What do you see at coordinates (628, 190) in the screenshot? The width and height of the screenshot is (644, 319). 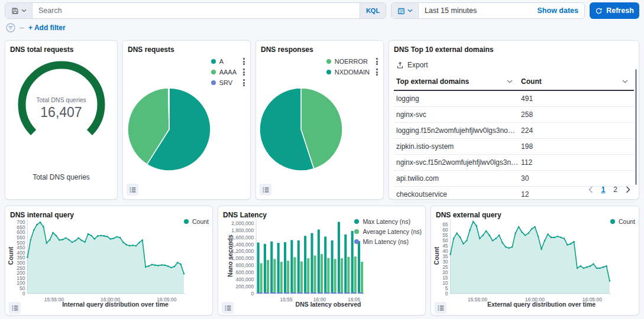 I see `next-page-icon` at bounding box center [628, 190].